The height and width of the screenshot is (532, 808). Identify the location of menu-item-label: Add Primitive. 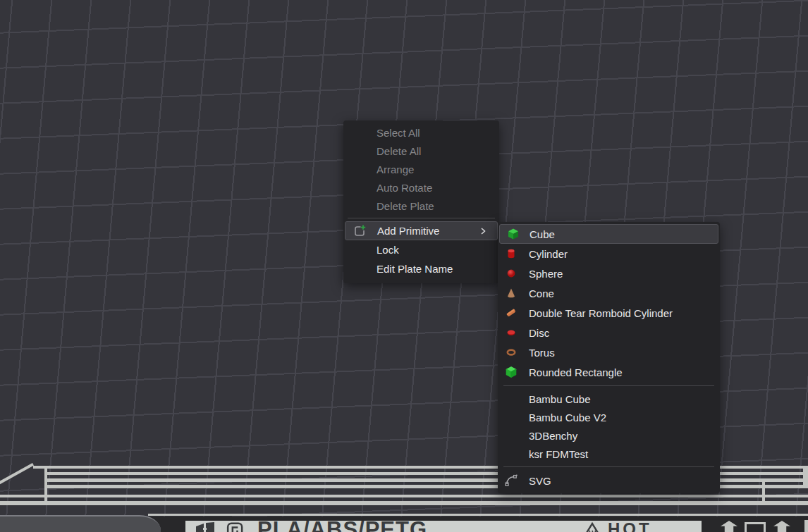
(408, 231).